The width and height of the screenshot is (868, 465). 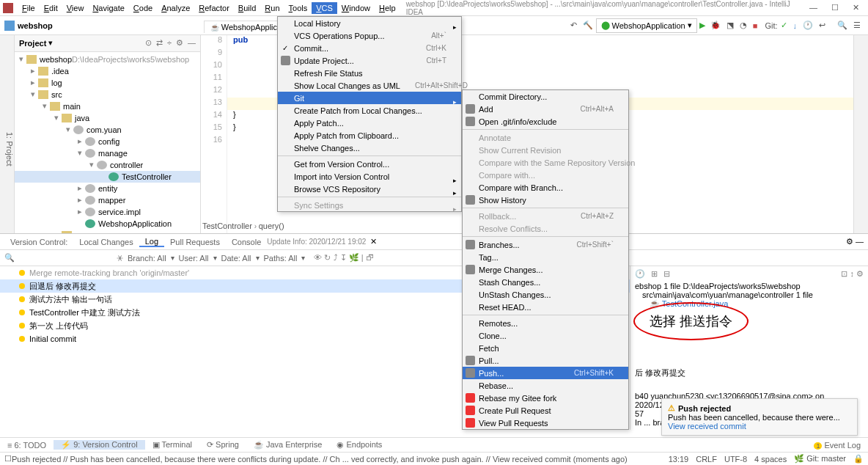 What do you see at coordinates (784, 25) in the screenshot?
I see `commit-icon: ✓` at bounding box center [784, 25].